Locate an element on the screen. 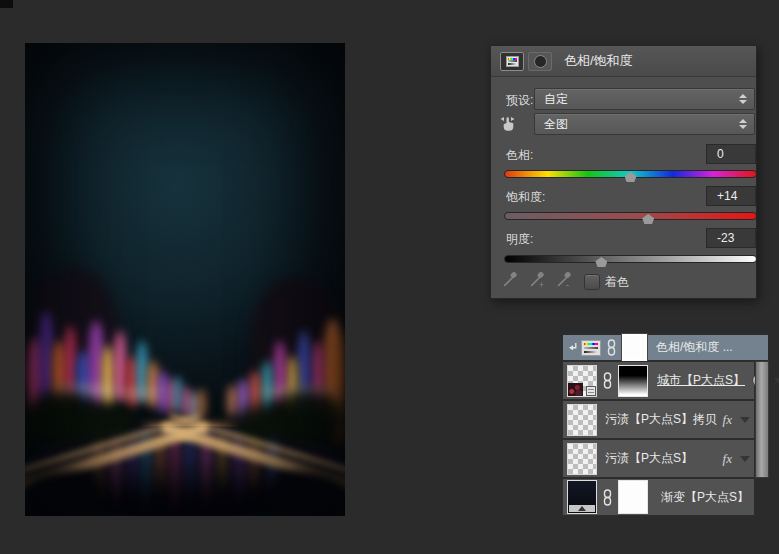 This screenshot has width=779, height=554. channel-value: 全图 is located at coordinates (556, 124).